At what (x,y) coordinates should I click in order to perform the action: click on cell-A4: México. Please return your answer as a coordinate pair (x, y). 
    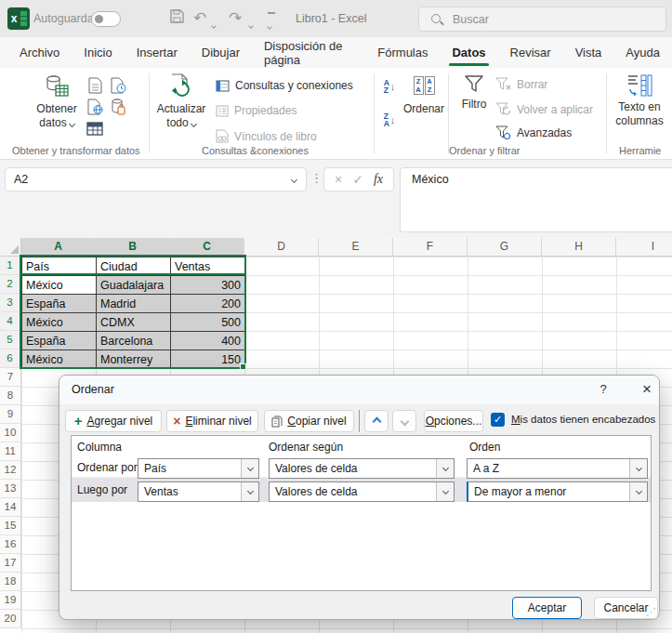
    Looking at the image, I should click on (59, 323).